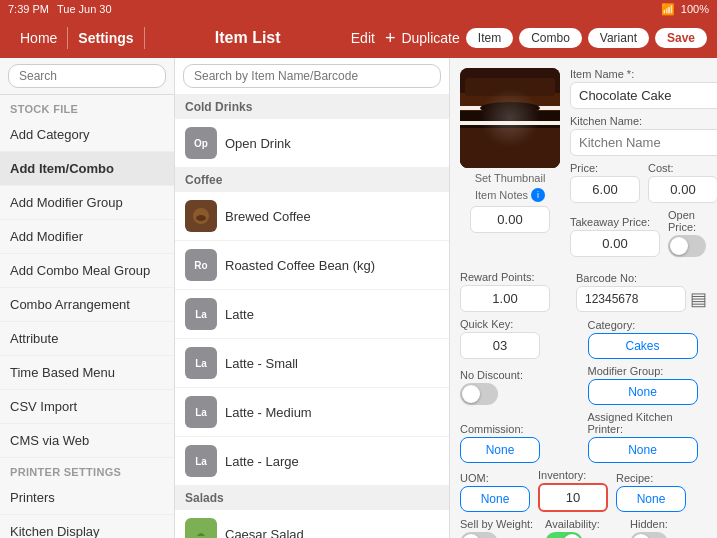  What do you see at coordinates (312, 76) in the screenshot?
I see `item-list-search-container` at bounding box center [312, 76].